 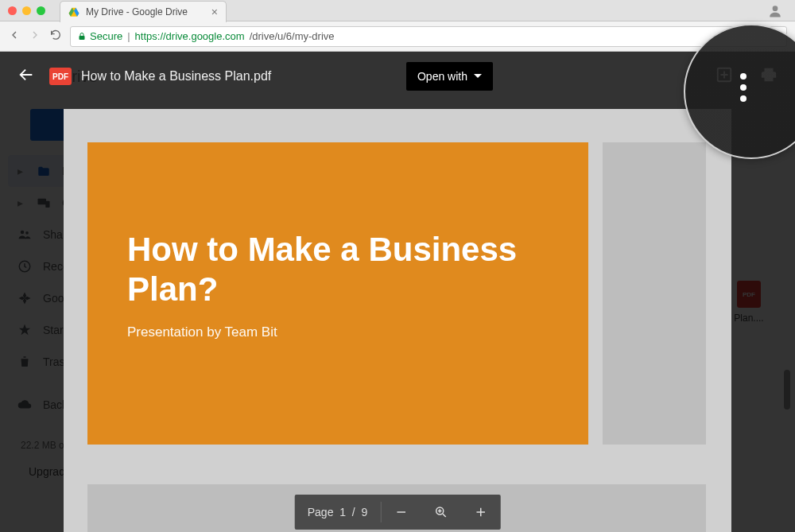 I want to click on nav-back-icon, so click(x=14, y=37).